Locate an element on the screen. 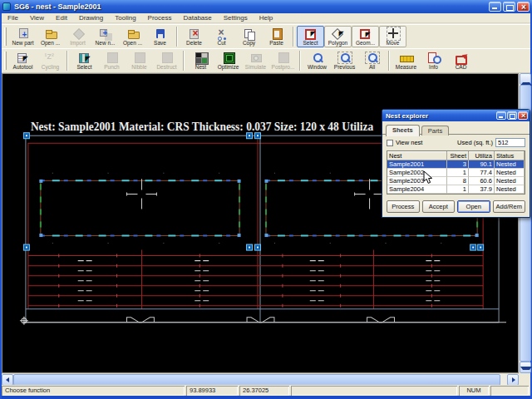 The height and width of the screenshot is (399, 532). menu-edit: Edit is located at coordinates (62, 18).